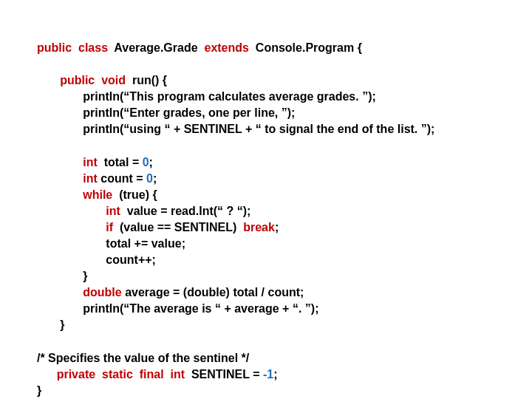 The image size is (532, 399). What do you see at coordinates (155, 47) in the screenshot?
I see `class-name: Average.Grade` at bounding box center [155, 47].